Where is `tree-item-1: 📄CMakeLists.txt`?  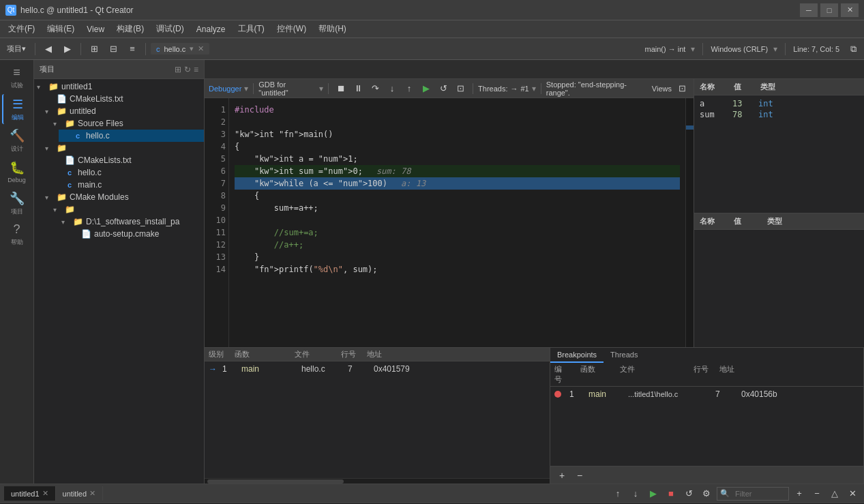
tree-item-1: 📄CMakeLists.txt is located at coordinates (123, 99).